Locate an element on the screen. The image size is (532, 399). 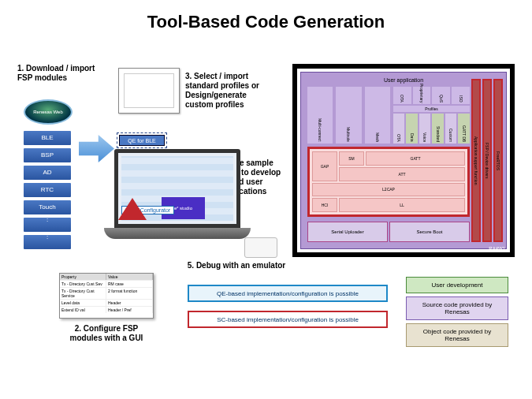
arch-sidebar: Application support function is located at coordinates (476, 161).